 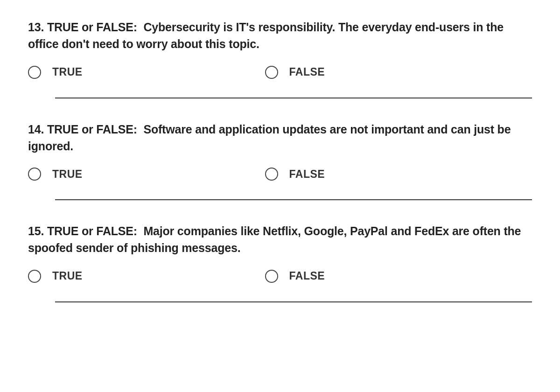 What do you see at coordinates (36, 27) in the screenshot?
I see `question-number: 13.` at bounding box center [36, 27].